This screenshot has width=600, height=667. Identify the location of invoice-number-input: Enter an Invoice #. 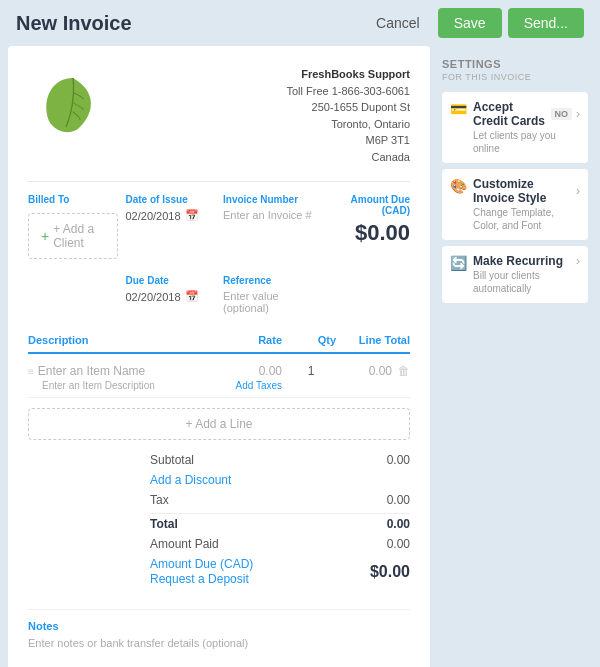
(268, 215).